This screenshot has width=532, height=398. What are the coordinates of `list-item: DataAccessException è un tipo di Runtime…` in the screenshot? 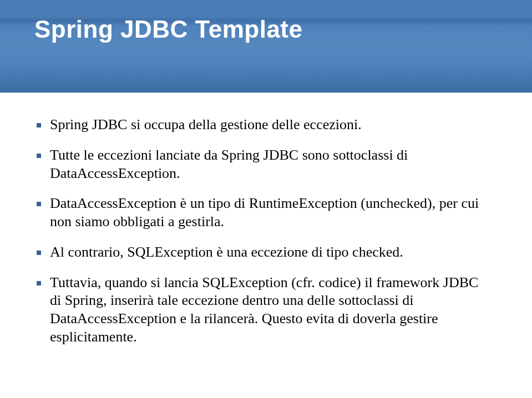 It's located at (272, 213).